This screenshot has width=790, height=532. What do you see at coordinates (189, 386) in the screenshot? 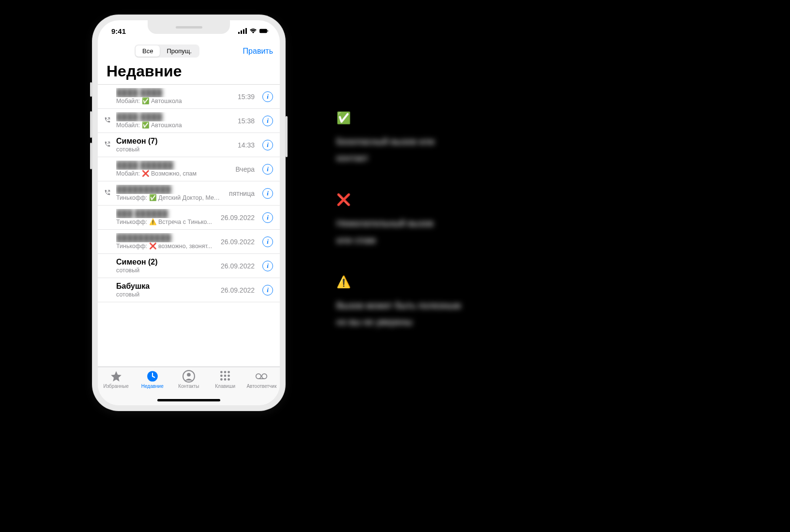
I see `tab-label: Контакты` at bounding box center [189, 386].